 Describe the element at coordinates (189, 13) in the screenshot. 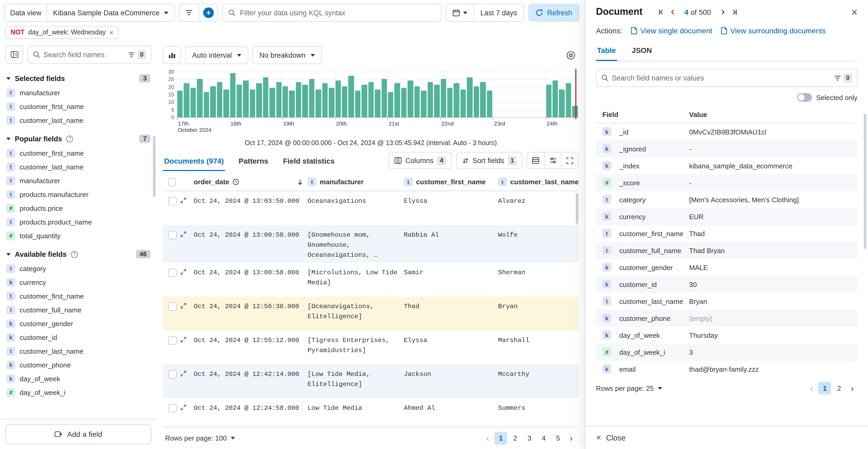

I see `saved-query-menu-button` at that location.